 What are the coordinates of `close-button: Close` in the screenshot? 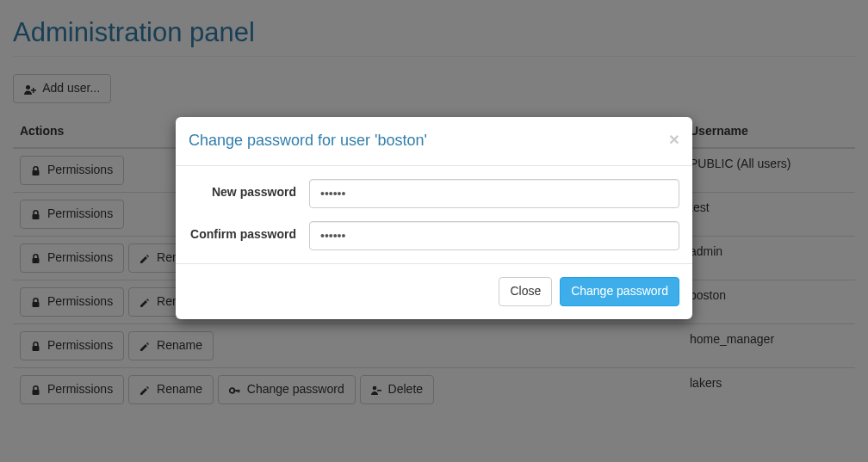 It's located at (525, 292).